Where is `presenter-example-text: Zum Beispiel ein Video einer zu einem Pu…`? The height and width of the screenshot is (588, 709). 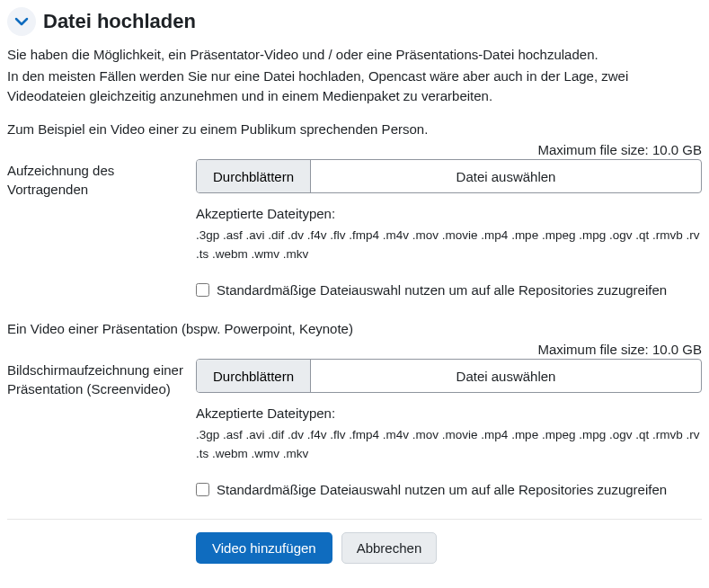 presenter-example-text: Zum Beispiel ein Video einer zu einem Pu… is located at coordinates (354, 129).